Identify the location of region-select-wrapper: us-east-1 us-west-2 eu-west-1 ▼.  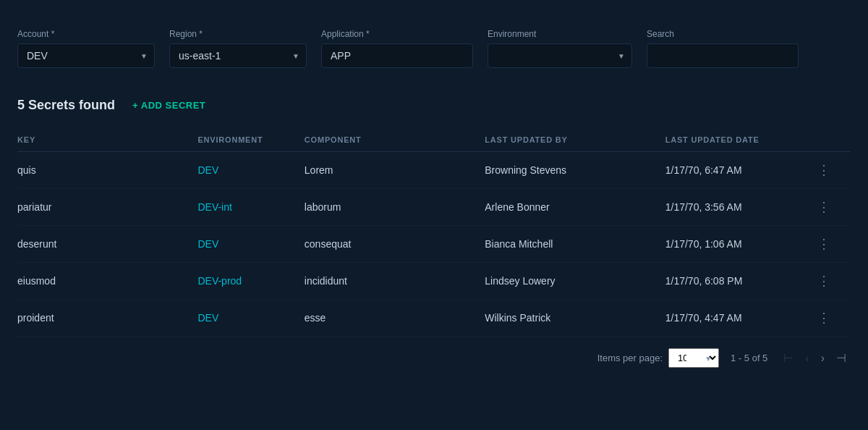
(238, 56).